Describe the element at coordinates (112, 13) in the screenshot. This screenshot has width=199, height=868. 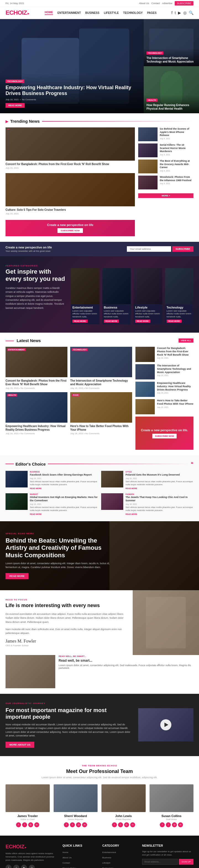
I see `nav-lifestyle: LIFESTYLE` at that location.